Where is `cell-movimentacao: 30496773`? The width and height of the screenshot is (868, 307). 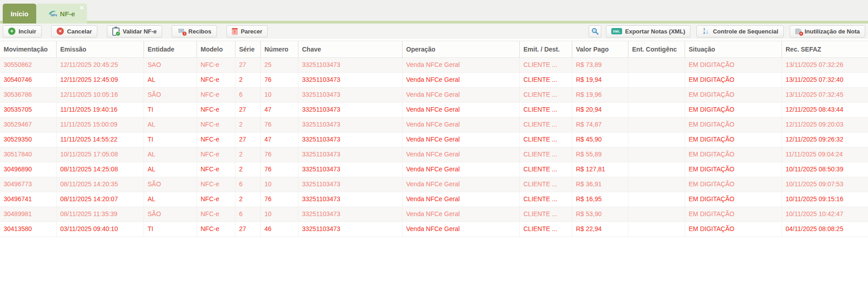
cell-movimentacao: 30496773 is located at coordinates (28, 184).